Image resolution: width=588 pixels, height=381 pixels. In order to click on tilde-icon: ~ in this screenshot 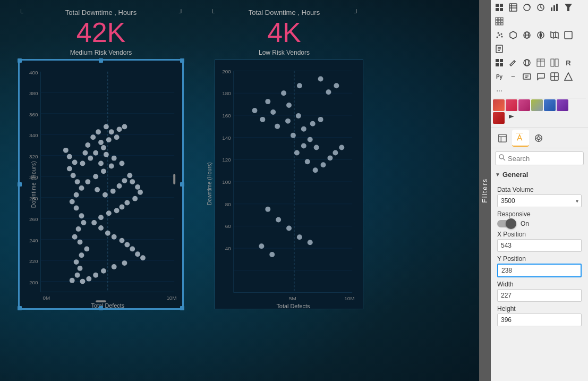, I will do `click(513, 77)`.